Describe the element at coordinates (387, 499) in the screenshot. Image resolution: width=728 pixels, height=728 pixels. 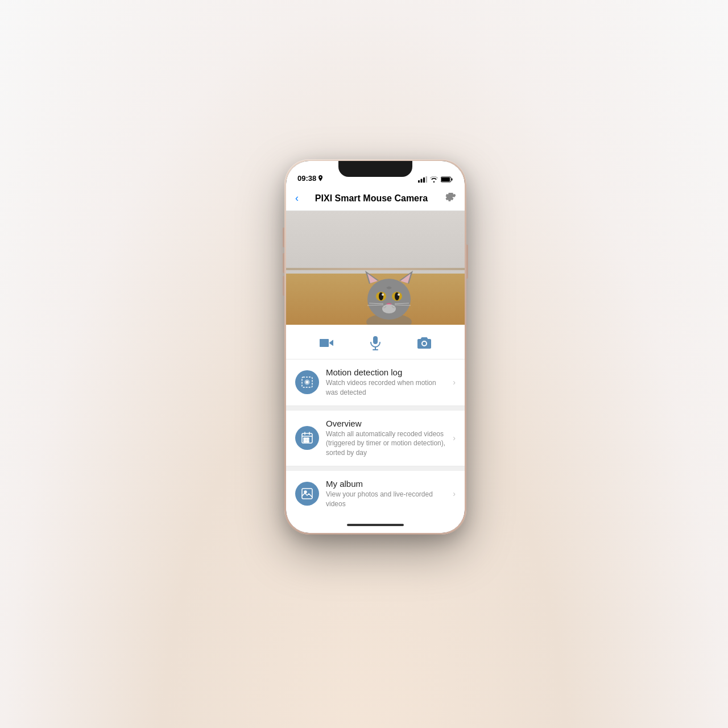
I see `my-album-subtitle: View your photos and live-recorded video…` at that location.